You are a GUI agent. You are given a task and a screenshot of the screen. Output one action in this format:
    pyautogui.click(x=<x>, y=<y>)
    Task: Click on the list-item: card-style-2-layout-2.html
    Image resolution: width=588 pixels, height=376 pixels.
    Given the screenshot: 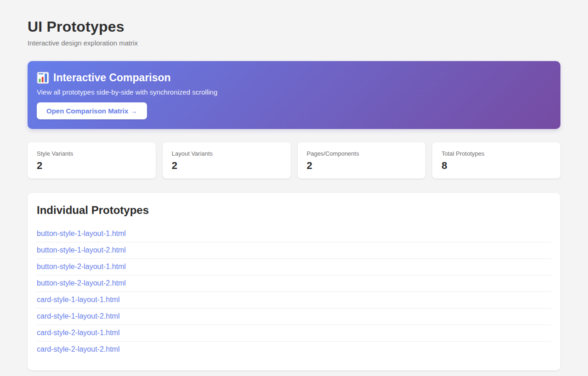 What is the action you would take?
    pyautogui.click(x=294, y=350)
    